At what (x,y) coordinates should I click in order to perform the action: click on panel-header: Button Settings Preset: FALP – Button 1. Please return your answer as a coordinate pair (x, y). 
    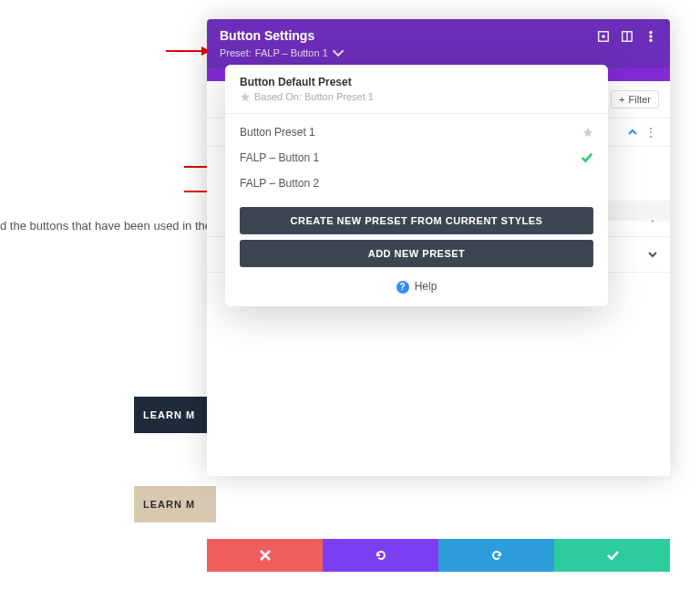
    Looking at the image, I should click on (438, 44).